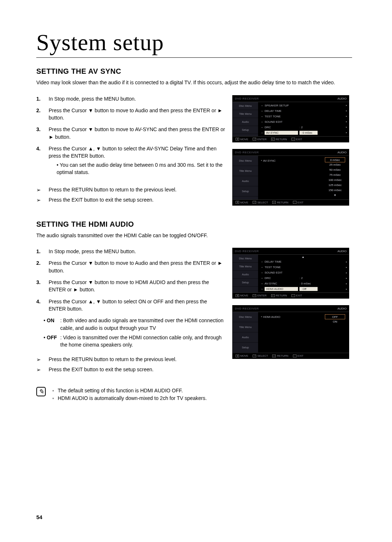 Image resolution: width=392 pixels, height=542 pixels. I want to click on osd-opt: 125 mSec, so click(335, 185).